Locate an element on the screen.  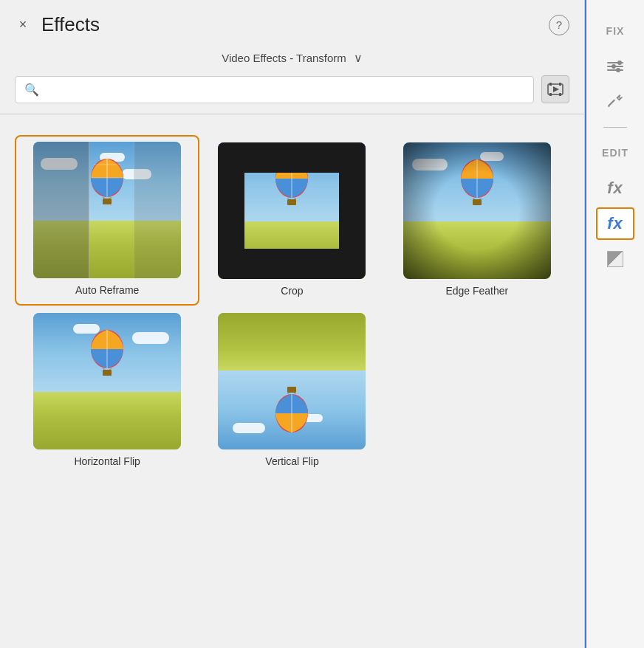
effect-vertical-flip: Vertical Flip is located at coordinates (292, 391).